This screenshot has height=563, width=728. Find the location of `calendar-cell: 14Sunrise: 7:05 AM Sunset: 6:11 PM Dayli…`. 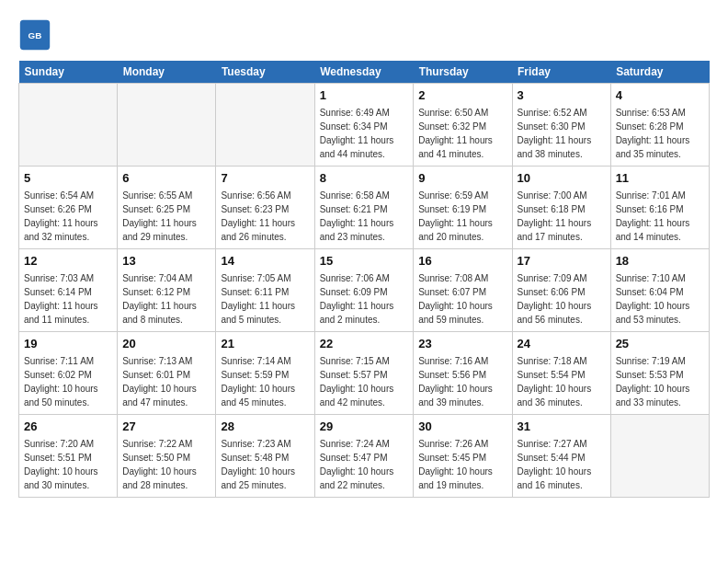

calendar-cell: 14Sunrise: 7:05 AM Sunset: 6:11 PM Dayli… is located at coordinates (265, 291).